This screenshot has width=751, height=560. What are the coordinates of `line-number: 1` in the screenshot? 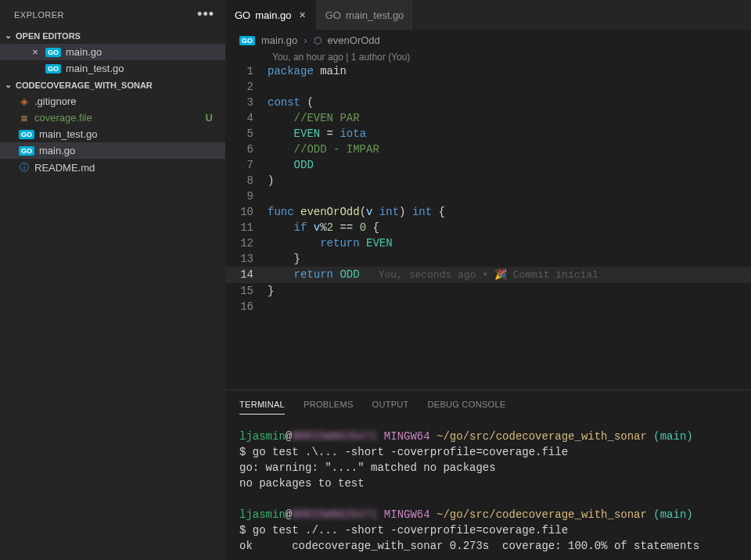 It's located at (246, 71).